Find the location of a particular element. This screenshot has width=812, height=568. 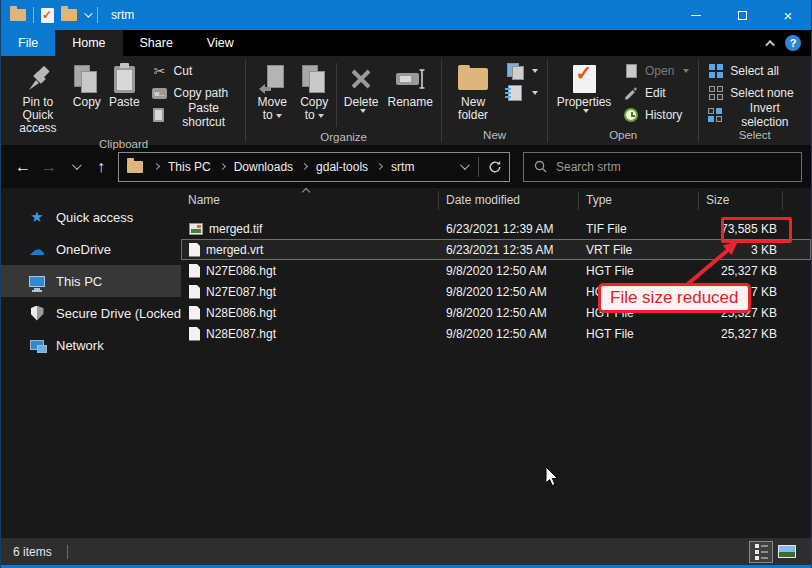

column-header-name: Name is located at coordinates (310, 200).